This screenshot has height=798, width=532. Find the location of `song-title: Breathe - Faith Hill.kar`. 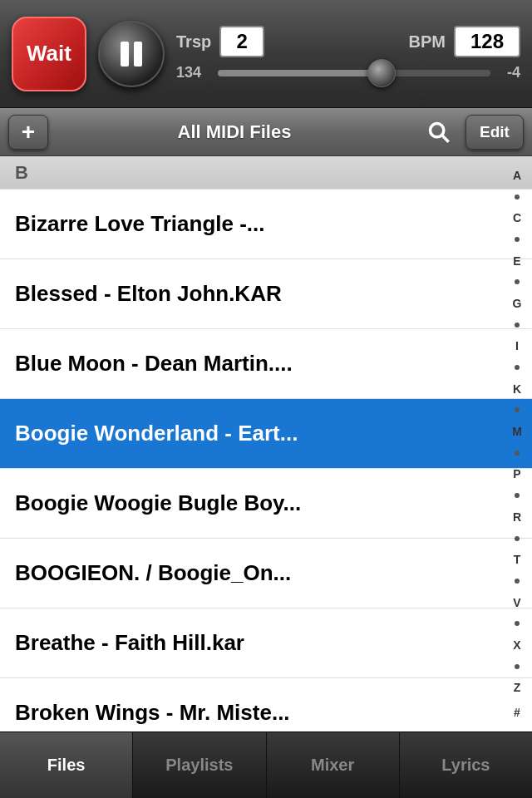

song-title: Breathe - Faith Hill.kar is located at coordinates (266, 643).